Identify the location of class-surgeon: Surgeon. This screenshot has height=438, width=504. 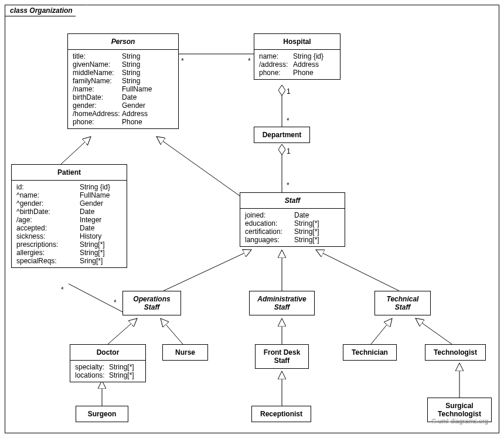
(102, 414).